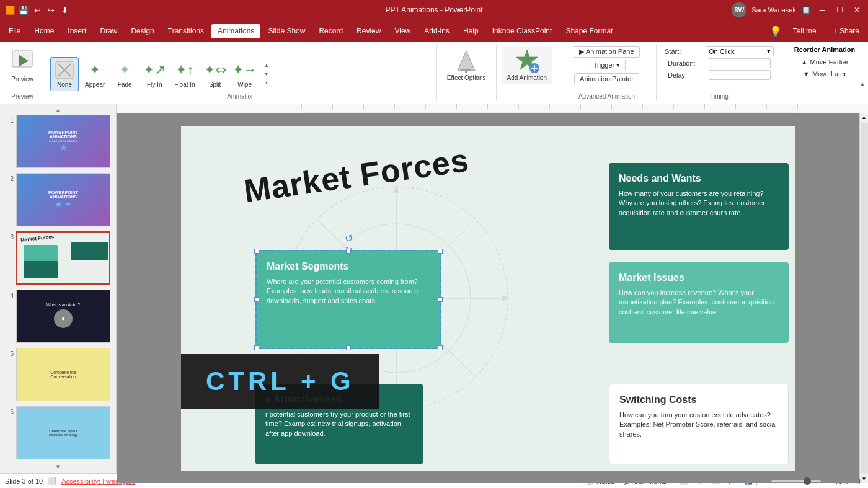  I want to click on animation-pane-button: ▶ Animation Pane, so click(606, 52).